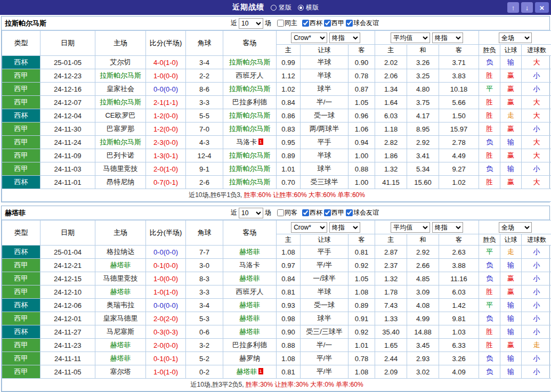 The image size is (551, 392). Describe the element at coordinates (205, 76) in the screenshot. I see `corner-cell: 2-2` at that location.